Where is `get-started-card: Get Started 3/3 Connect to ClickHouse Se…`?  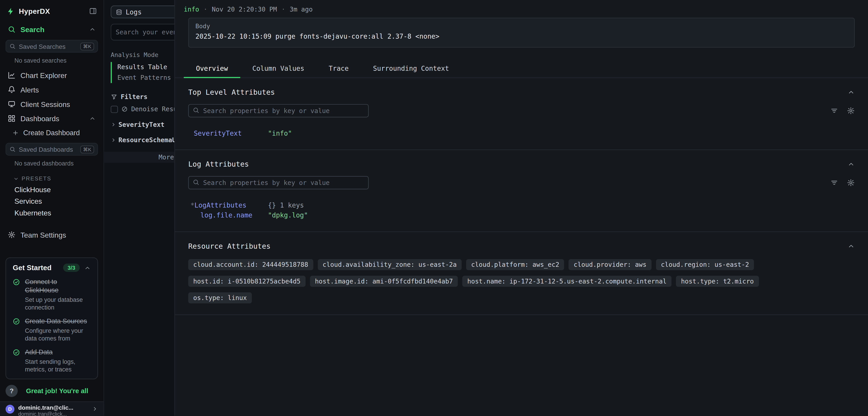
get-started-card: Get Started 3/3 Connect to ClickHouse Se… is located at coordinates (52, 318).